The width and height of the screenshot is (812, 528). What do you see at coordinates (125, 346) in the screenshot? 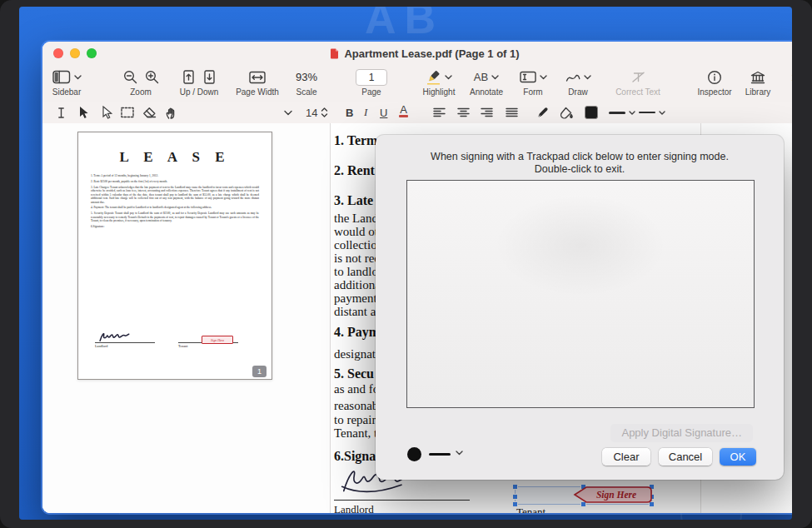
I see `thumb-landlord-label: Landlord` at bounding box center [125, 346].